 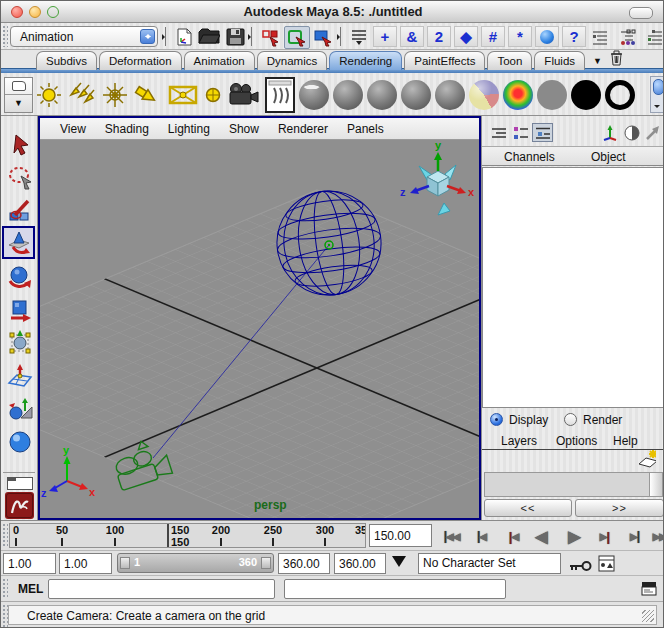 What do you see at coordinates (452, 536) in the screenshot?
I see `go-to-start-button: |◀◀` at bounding box center [452, 536].